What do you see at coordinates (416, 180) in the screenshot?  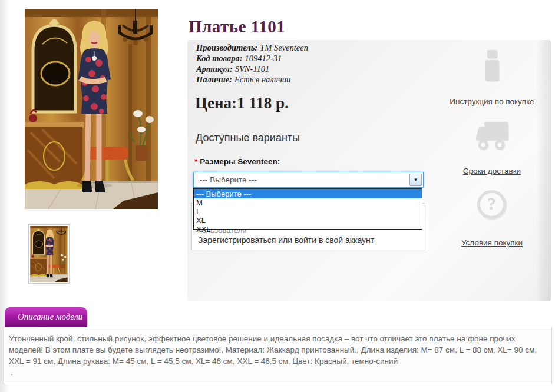 I see `chevron-down-icon` at bounding box center [416, 180].